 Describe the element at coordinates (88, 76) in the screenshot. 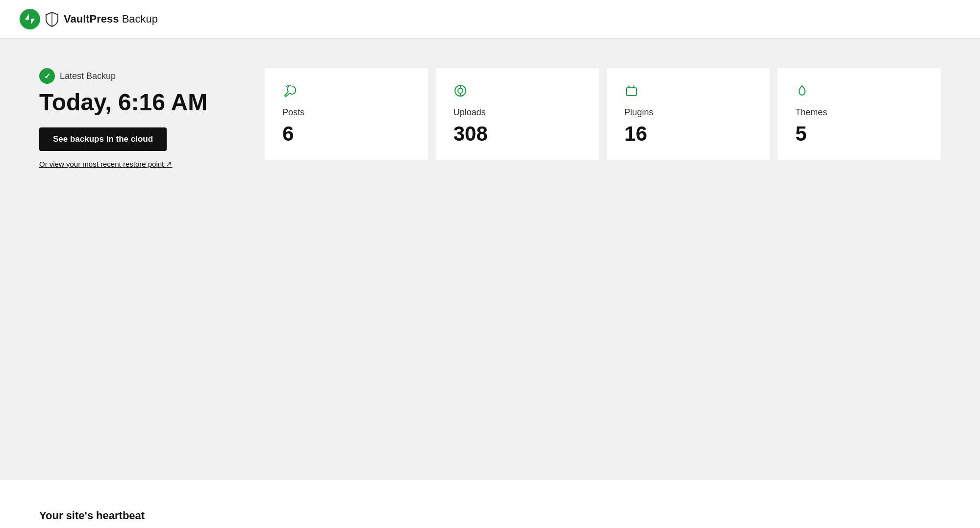

I see `latest-backup-text: Latest Backup` at that location.